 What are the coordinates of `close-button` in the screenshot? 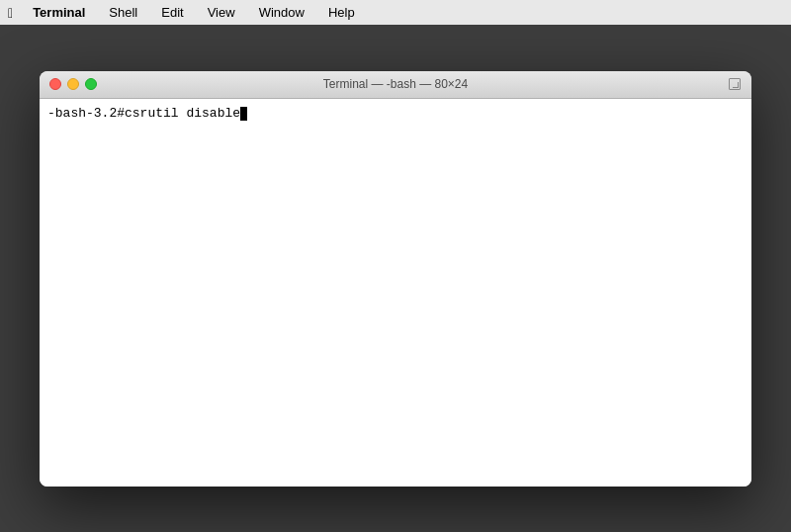 It's located at (55, 84).